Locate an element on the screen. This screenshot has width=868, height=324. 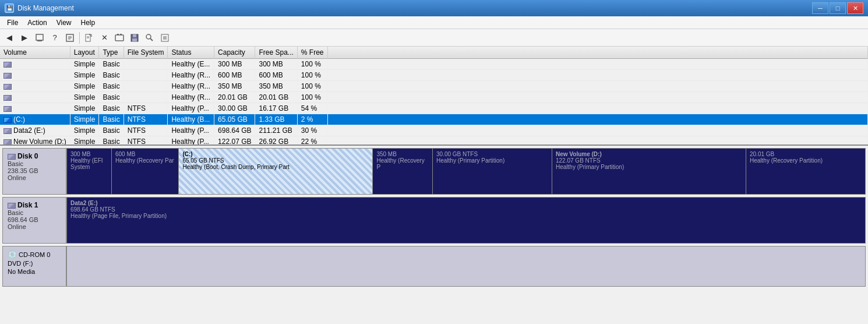
new-button is located at coordinates (89, 38).